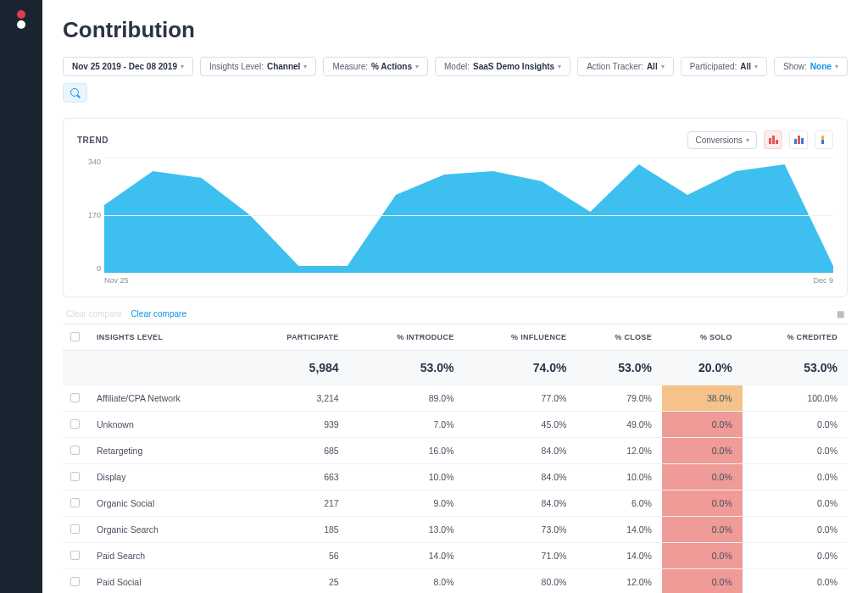 This screenshot has height=593, width=868. What do you see at coordinates (619, 503) in the screenshot?
I see `row-close: 6.0%` at bounding box center [619, 503].